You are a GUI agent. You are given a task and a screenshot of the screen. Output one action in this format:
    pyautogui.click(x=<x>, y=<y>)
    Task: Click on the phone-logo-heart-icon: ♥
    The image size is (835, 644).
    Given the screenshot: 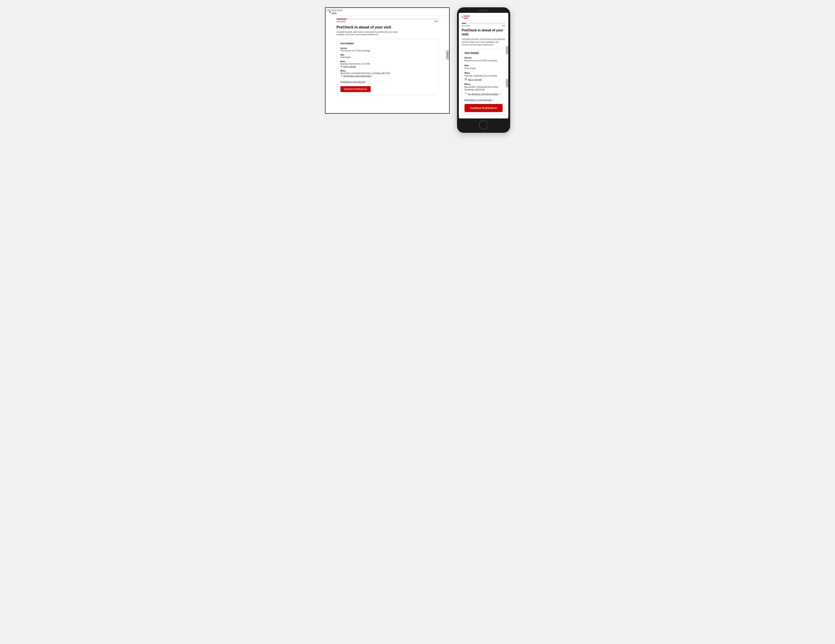 What is the action you would take?
    pyautogui.click(x=463, y=17)
    